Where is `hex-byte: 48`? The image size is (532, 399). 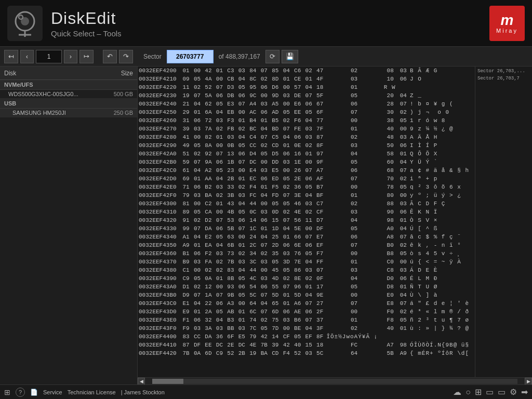
hex-byte: 48 is located at coordinates (391, 137).